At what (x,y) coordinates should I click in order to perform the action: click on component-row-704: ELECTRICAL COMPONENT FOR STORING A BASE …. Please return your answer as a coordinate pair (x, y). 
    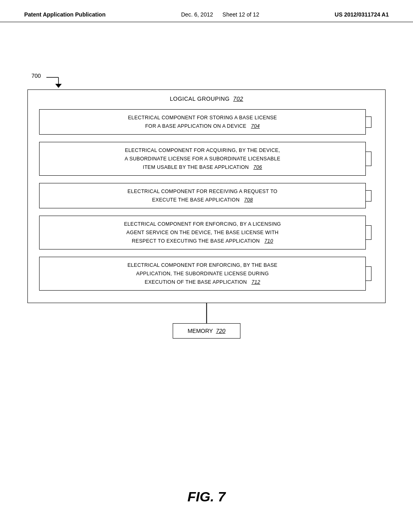
    Looking at the image, I should click on (206, 122).